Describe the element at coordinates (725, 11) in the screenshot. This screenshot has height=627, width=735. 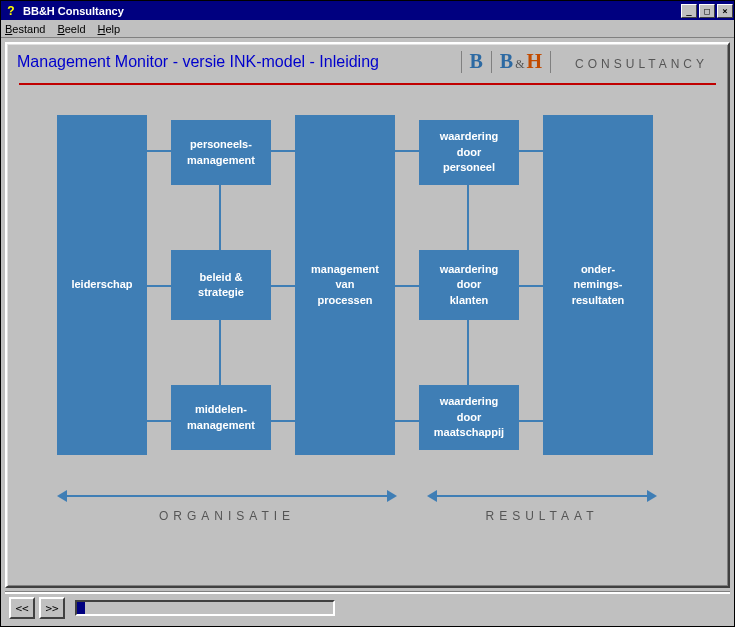
I see `close-button: ×` at that location.